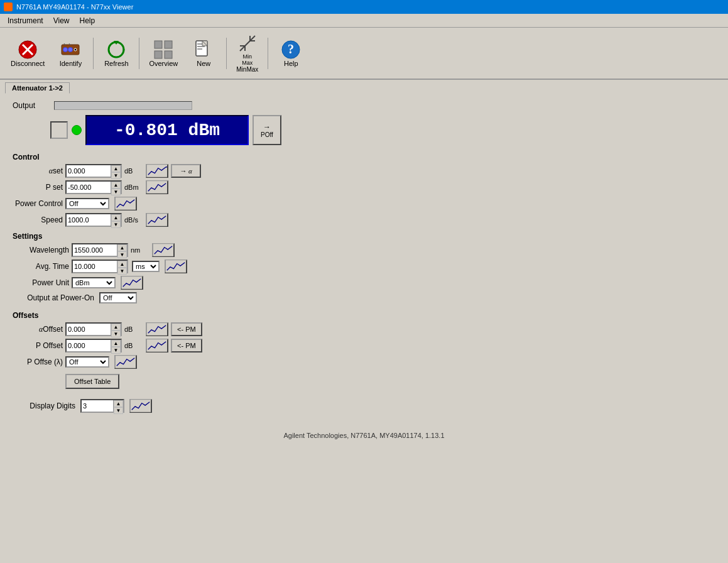  I want to click on attenuator-tab: Attenuator 1->2, so click(38, 88).